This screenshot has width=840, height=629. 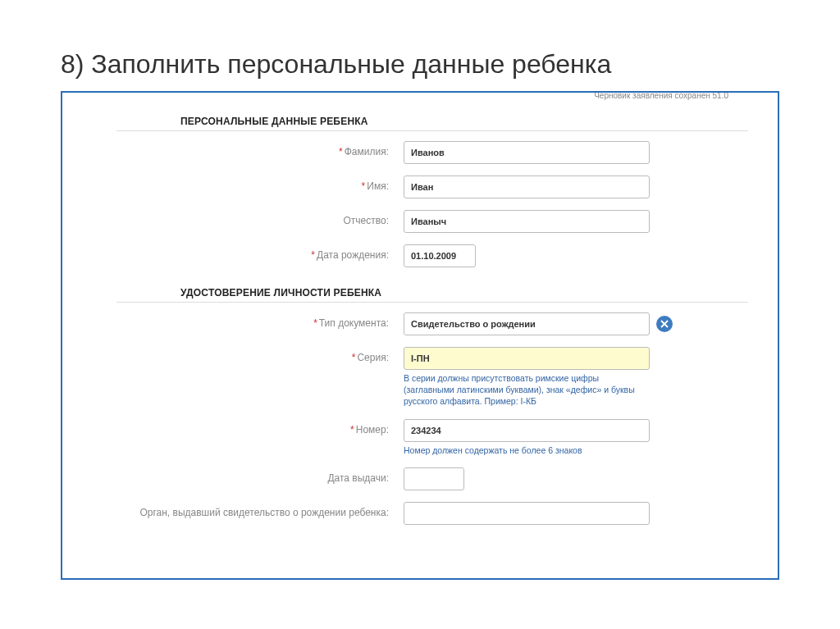 What do you see at coordinates (576, 377) in the screenshot?
I see `input-cell: В серии должны присутствовать римские ци…` at bounding box center [576, 377].